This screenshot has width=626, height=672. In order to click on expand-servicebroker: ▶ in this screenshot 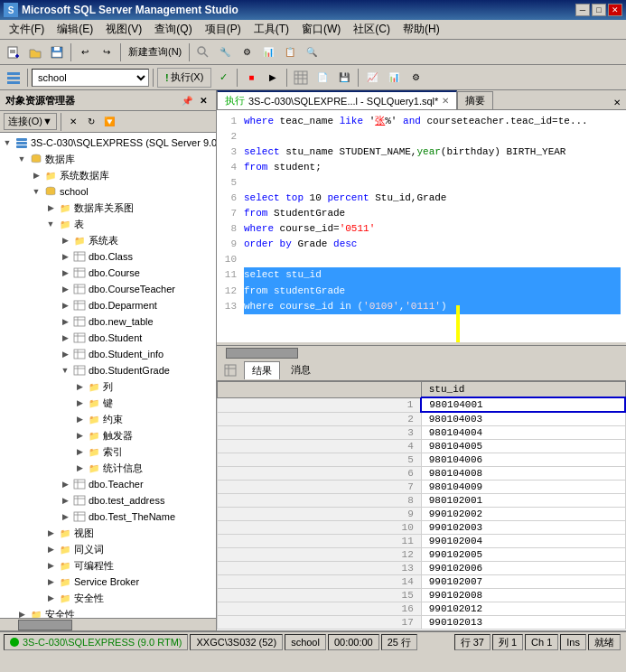, I will do `click(51, 582)`.